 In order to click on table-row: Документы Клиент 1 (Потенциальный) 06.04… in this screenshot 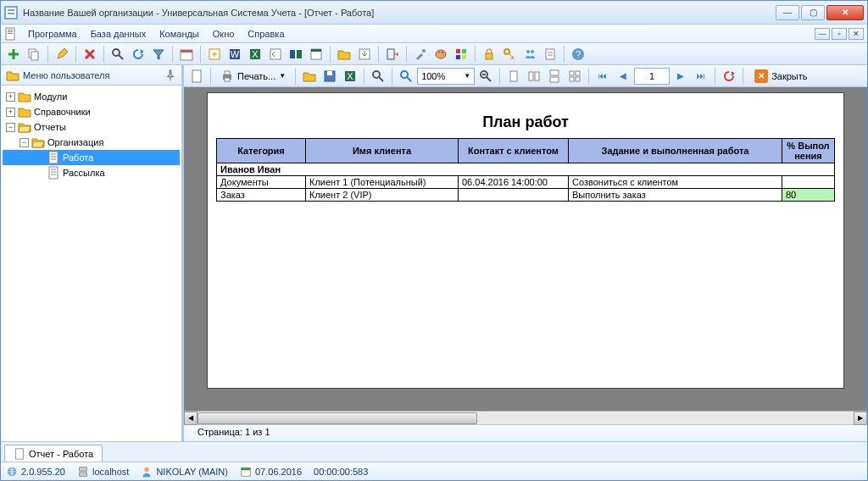, I will do `click(526, 183)`.